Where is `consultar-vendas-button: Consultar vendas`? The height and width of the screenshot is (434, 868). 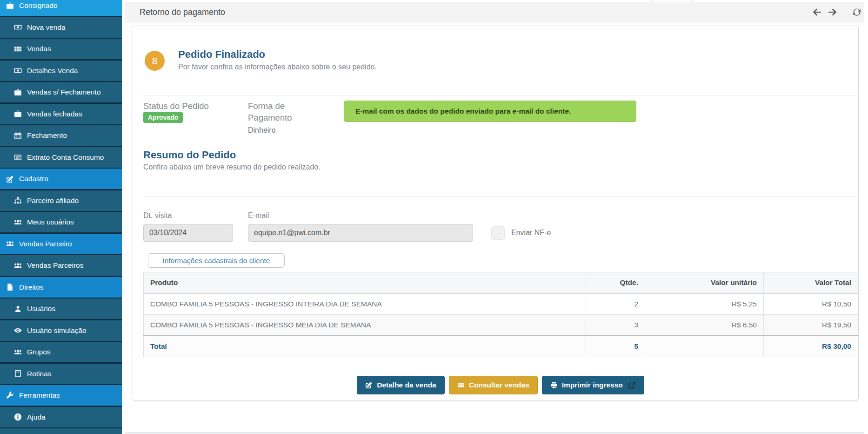 consultar-vendas-button: Consultar vendas is located at coordinates (493, 385).